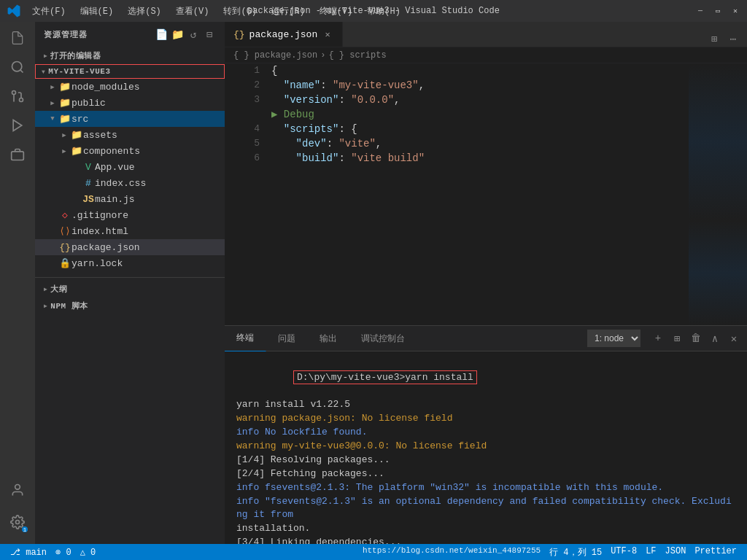 The height and width of the screenshot is (560, 747). I want to click on status-formatter: Prettier, so click(716, 551).